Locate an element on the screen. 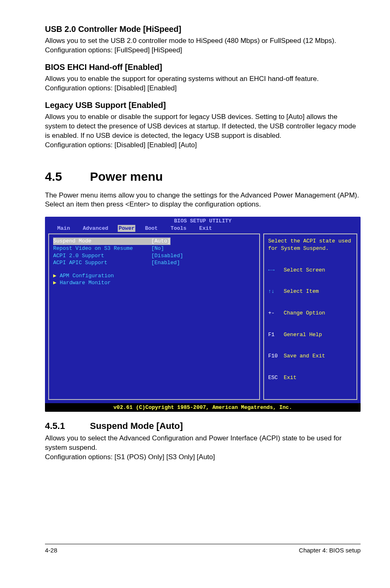 This screenshot has height=588, width=390. tab-tools: Tools is located at coordinates (185, 229).